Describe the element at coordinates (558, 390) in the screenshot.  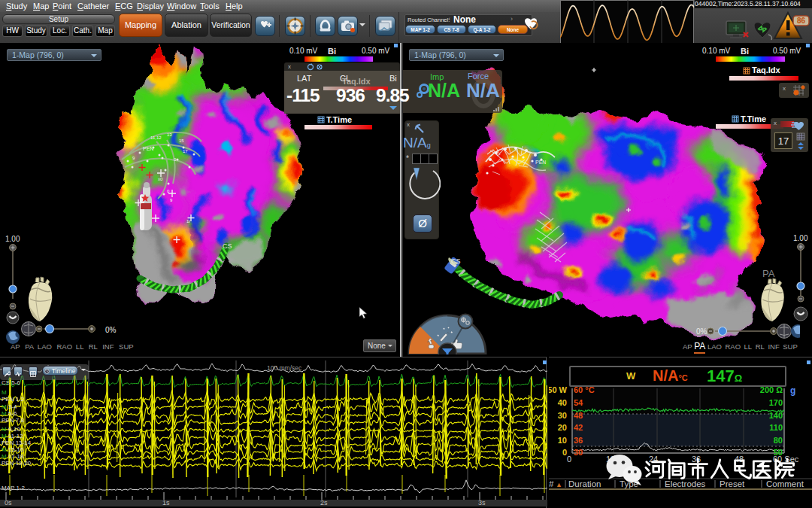
I see `svg-text: 50 W` at that location.